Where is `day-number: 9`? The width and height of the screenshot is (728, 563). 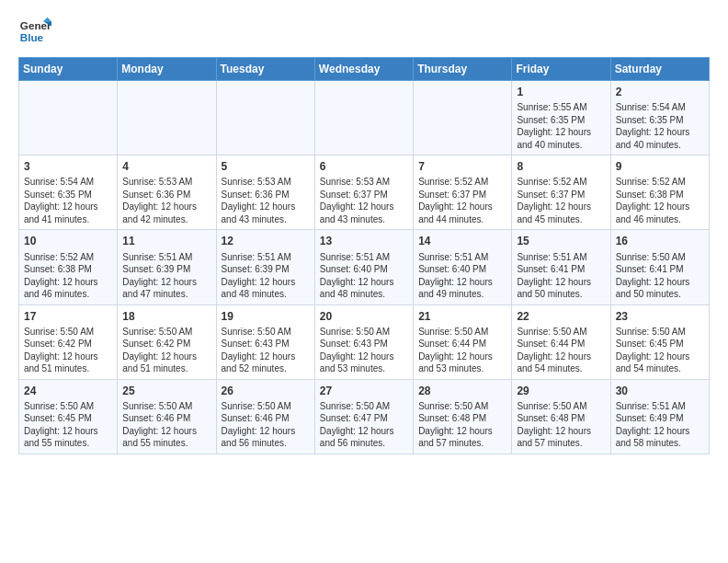
day-number: 9 is located at coordinates (660, 167).